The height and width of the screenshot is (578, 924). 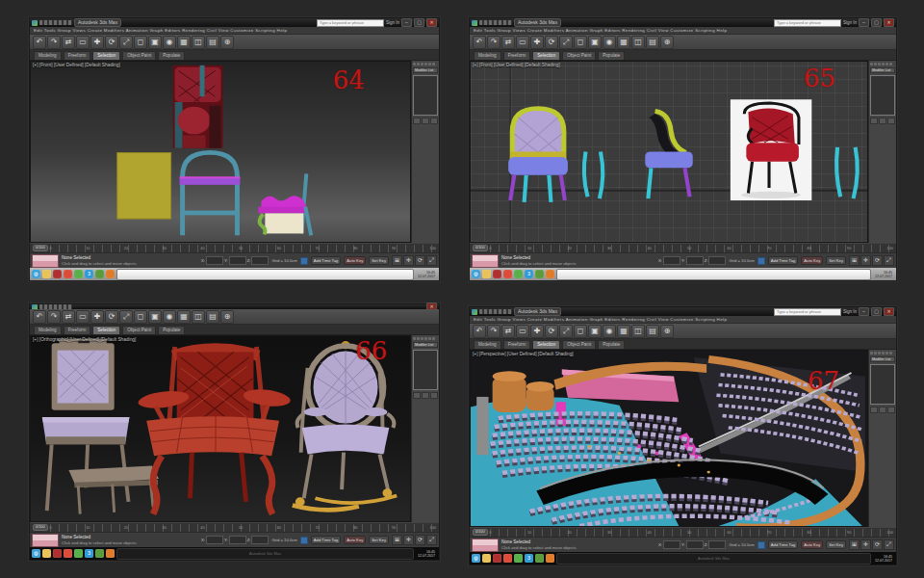 I want to click on chair-side-model, so click(x=668, y=154).